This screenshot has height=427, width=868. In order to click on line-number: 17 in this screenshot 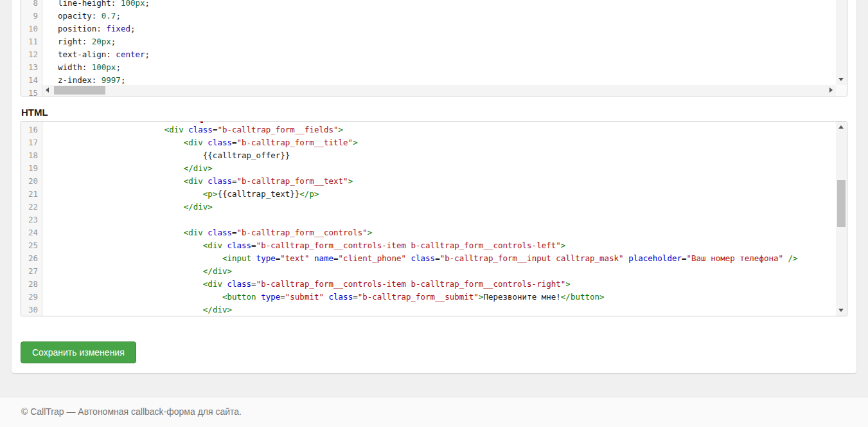, I will do `click(31, 143)`.